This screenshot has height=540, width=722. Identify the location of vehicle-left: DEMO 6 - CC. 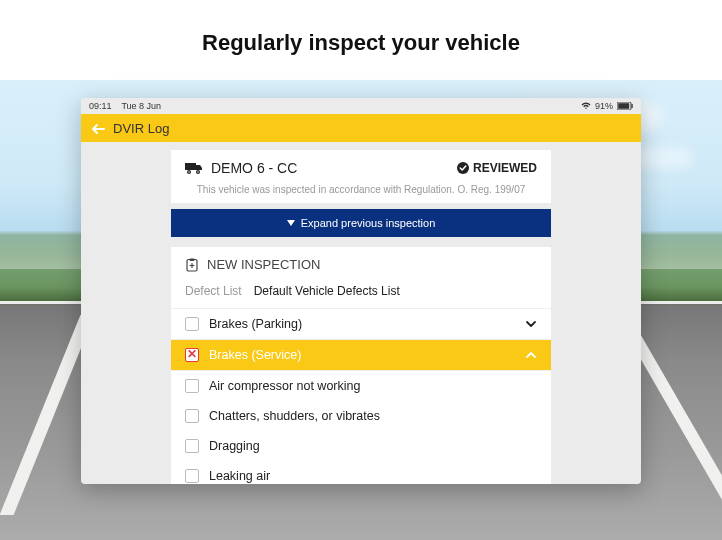
(241, 168).